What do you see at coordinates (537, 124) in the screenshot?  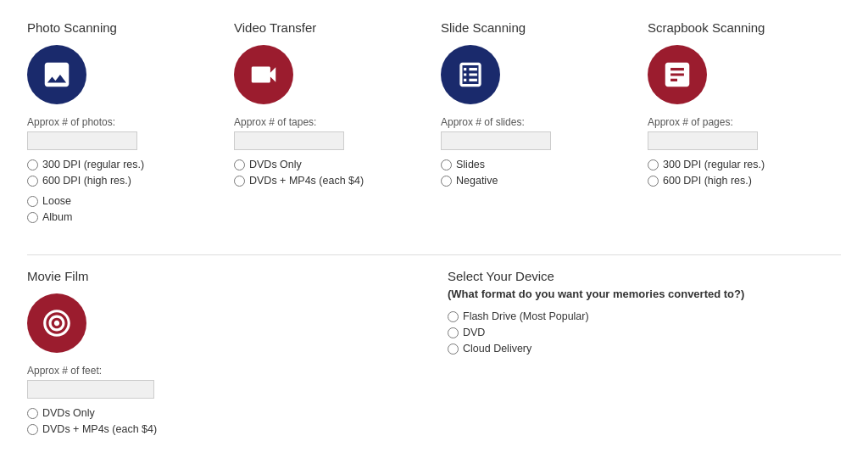 I see `slide-scanning-section: Slide Scanning Approx # of slides` at bounding box center [537, 124].